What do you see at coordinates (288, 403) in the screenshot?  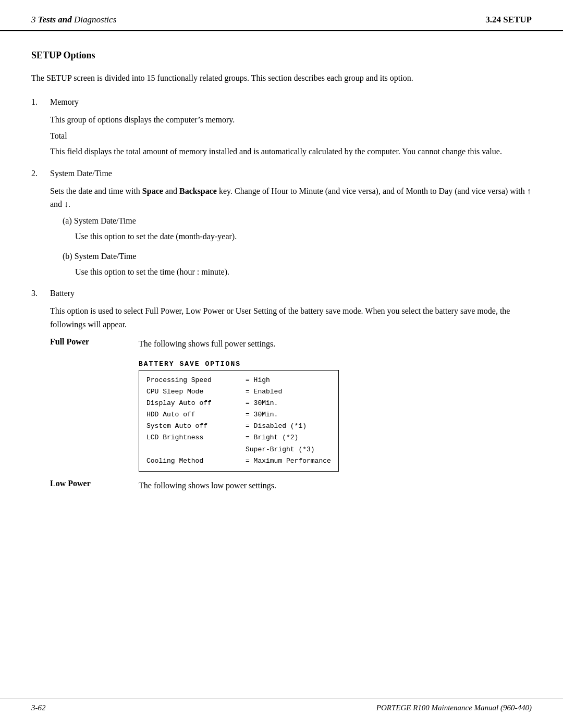 I see `battery-val-2: = 30Min.` at bounding box center [288, 403].